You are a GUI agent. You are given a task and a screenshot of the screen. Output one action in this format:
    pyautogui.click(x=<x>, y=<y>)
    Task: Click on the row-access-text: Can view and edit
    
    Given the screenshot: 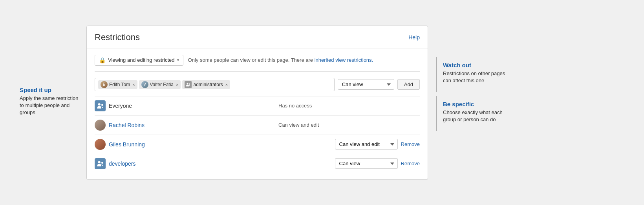 What is the action you would take?
    pyautogui.click(x=314, y=125)
    